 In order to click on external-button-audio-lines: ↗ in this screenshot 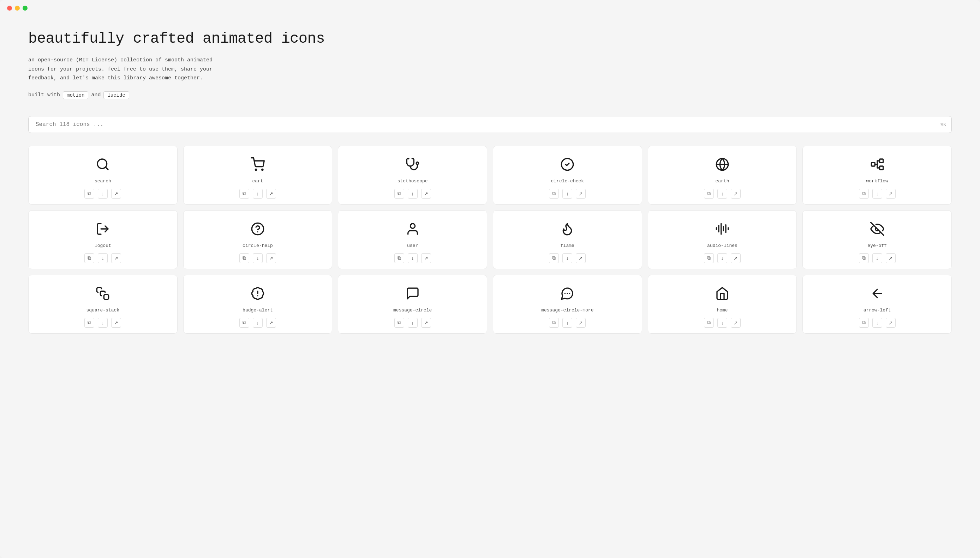, I will do `click(736, 258)`.